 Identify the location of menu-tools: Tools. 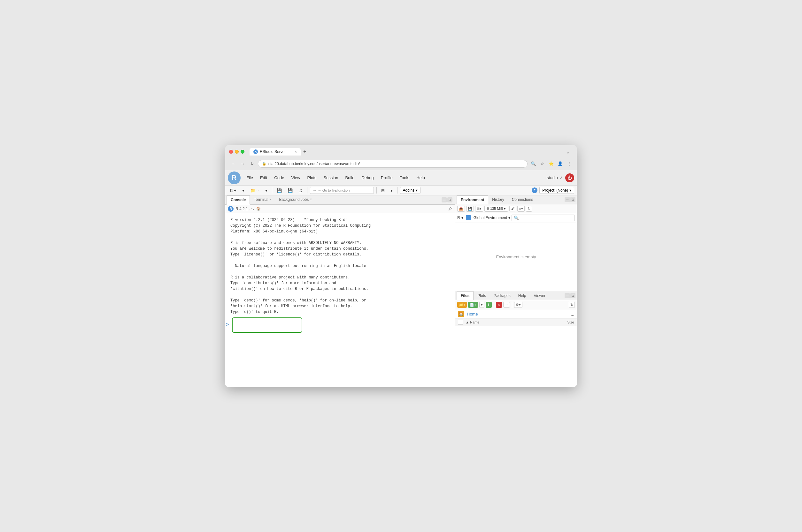
(405, 178).